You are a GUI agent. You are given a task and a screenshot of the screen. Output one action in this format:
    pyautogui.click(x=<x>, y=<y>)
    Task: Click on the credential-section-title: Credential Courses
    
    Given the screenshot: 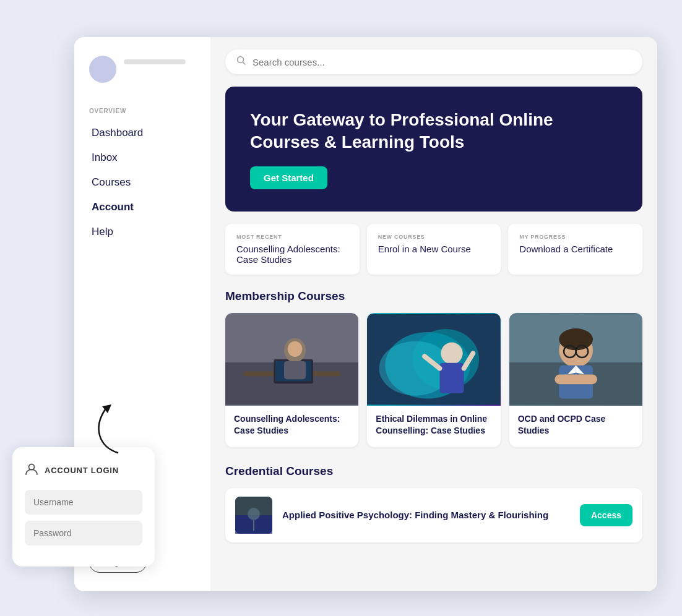 What is the action you would take?
    pyautogui.click(x=434, y=471)
    